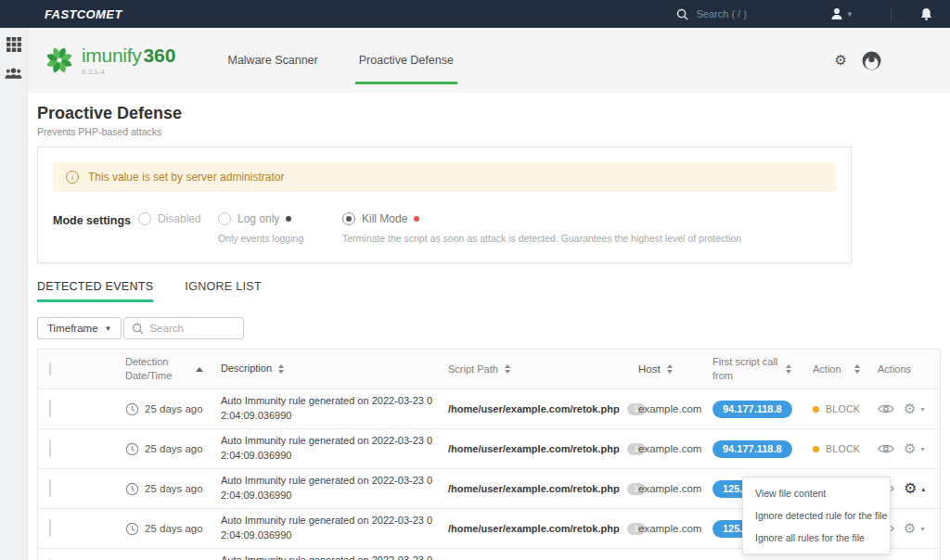 Image resolution: width=950 pixels, height=560 pixels. I want to click on events-search, so click(184, 328).